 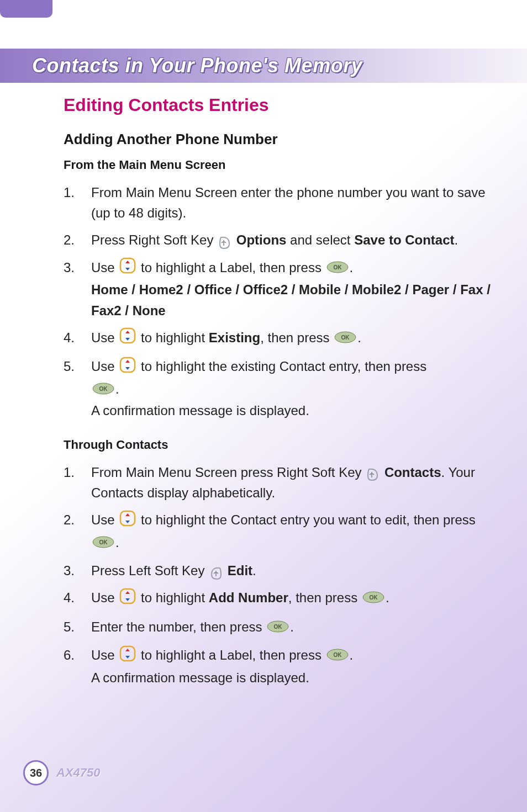 What do you see at coordinates (62, 773) in the screenshot?
I see `page-footer: 36 AX4750` at bounding box center [62, 773].